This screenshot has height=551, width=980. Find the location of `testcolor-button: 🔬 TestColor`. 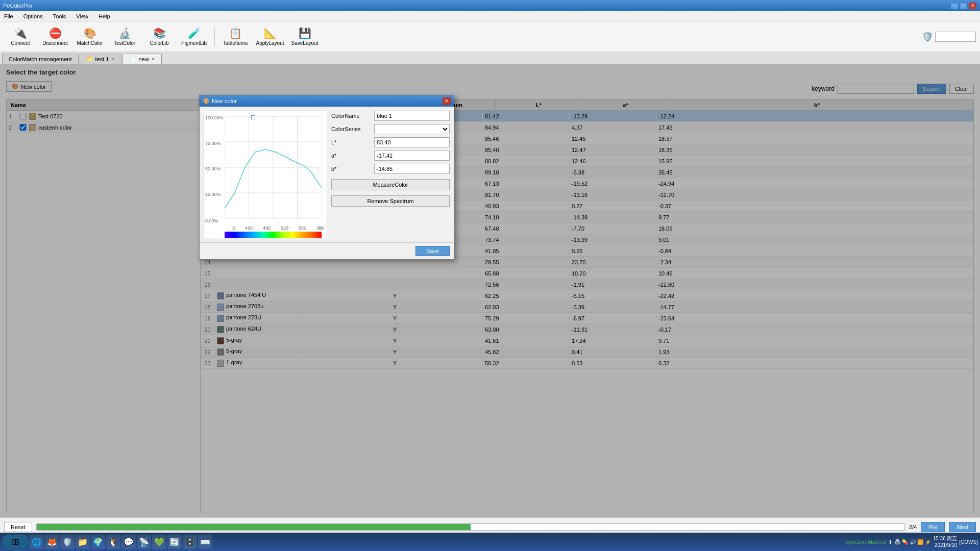

testcolor-button: 🔬 TestColor is located at coordinates (125, 37).